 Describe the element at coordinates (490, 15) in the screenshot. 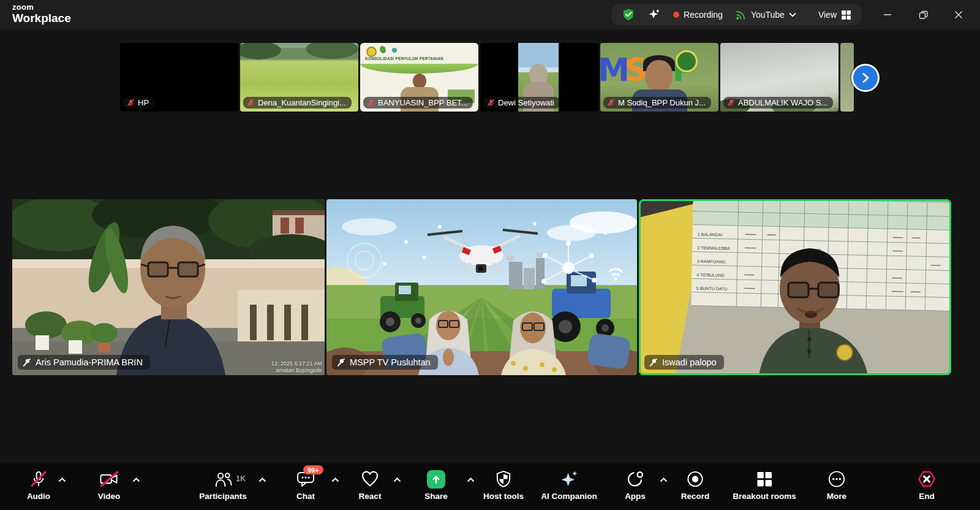

I see `top-bar: zoom Workplace Recording` at that location.